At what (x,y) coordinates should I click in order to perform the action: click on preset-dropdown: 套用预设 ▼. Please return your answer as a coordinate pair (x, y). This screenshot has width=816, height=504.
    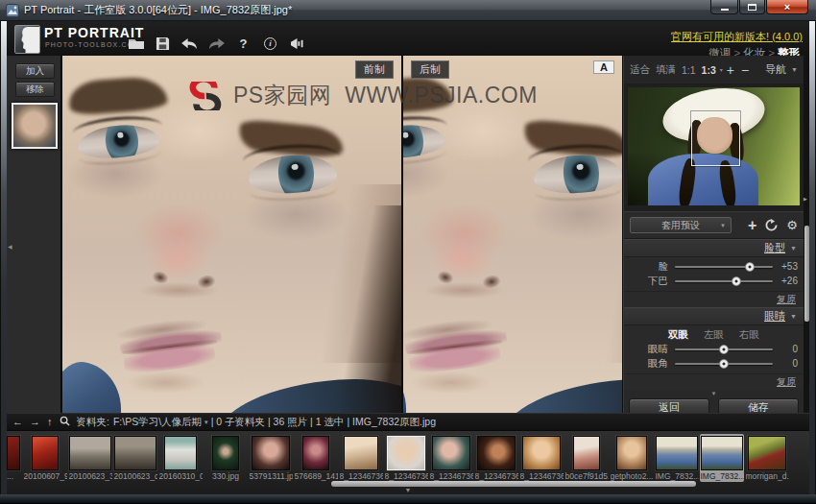
    Looking at the image, I should click on (681, 225).